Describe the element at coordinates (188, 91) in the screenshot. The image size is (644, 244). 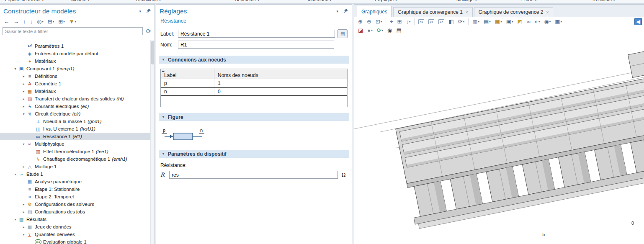
I see `table-cell-label: n` at that location.